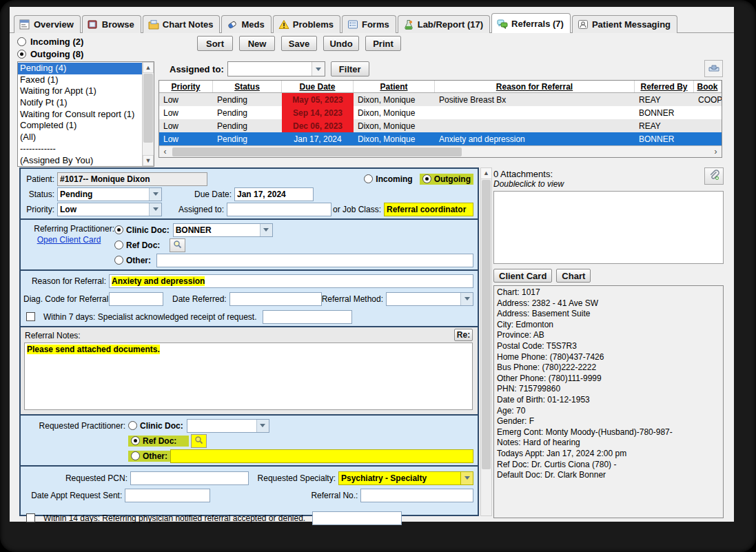 This screenshot has width=756, height=552. I want to click on column-header-referred-by: Referred By, so click(664, 87).